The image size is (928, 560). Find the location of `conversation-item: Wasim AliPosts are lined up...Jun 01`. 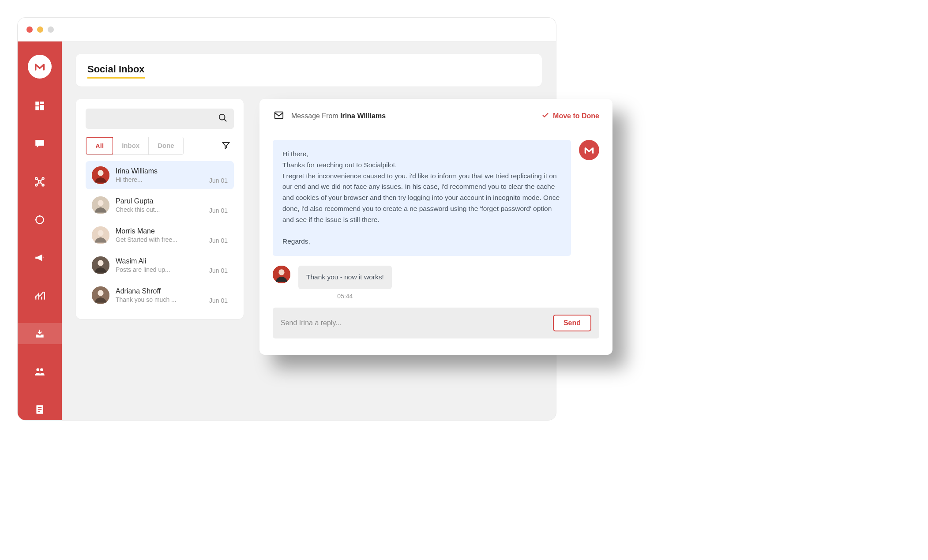

conversation-item: Wasim AliPosts are lined up...Jun 01 is located at coordinates (160, 265).